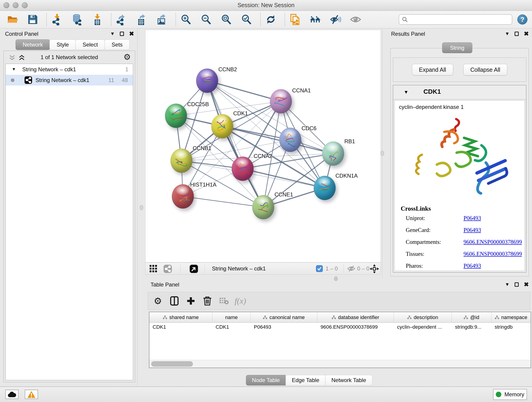 Image resolution: width=532 pixels, height=402 pixels. I want to click on import-table-file-button, so click(97, 19).